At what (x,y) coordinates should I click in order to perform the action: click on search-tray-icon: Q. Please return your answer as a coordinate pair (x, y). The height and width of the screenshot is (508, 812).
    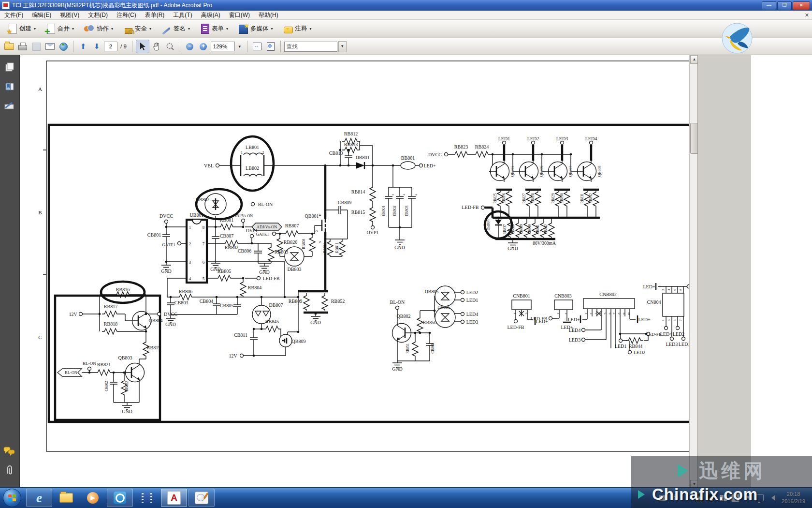
    Looking at the image, I should click on (736, 498).